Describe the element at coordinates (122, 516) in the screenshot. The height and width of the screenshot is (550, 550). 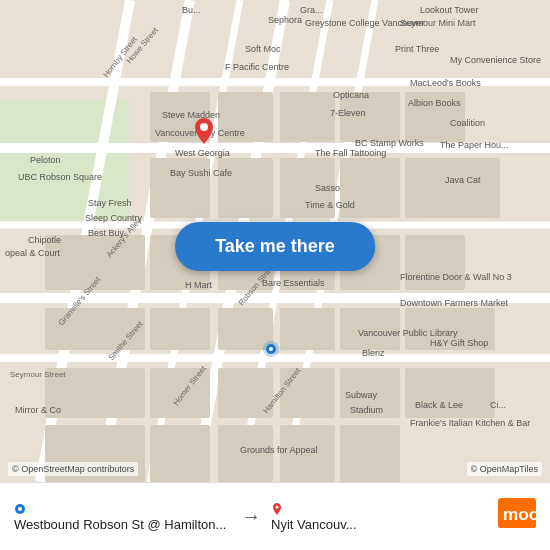
I see `from-section: Westbound Robson St @ Hamilton...` at that location.